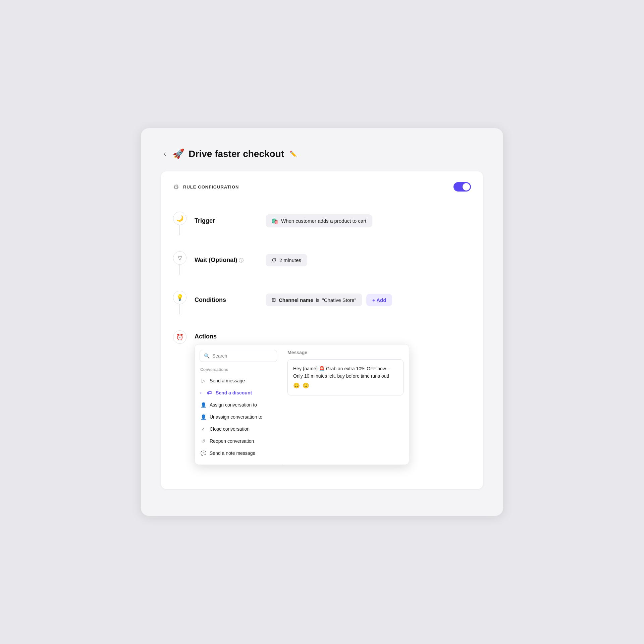 The height and width of the screenshot is (644, 644). What do you see at coordinates (322, 187) in the screenshot?
I see `rule-config-header: ⚙ RULE CONFIGURATION` at bounding box center [322, 187].